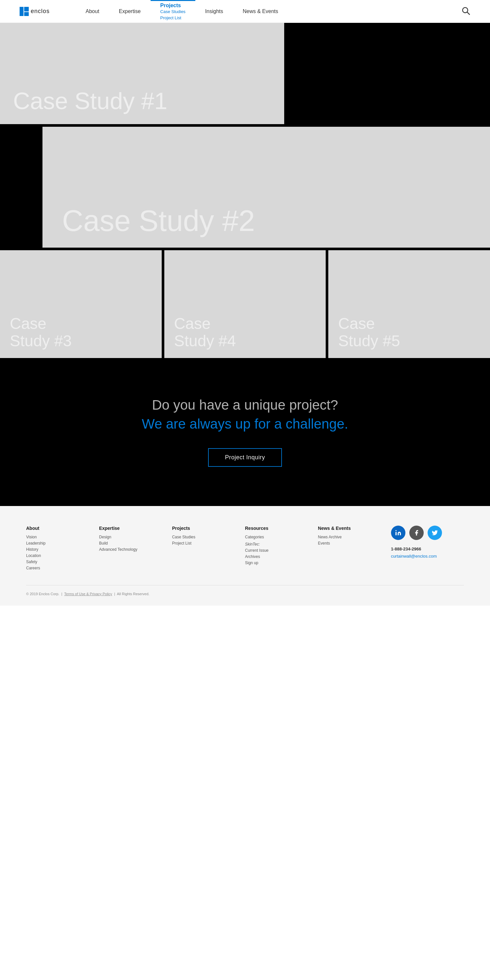  Describe the element at coordinates (266, 187) in the screenshot. I see `case-study-2-image: Case Study #2` at that location.